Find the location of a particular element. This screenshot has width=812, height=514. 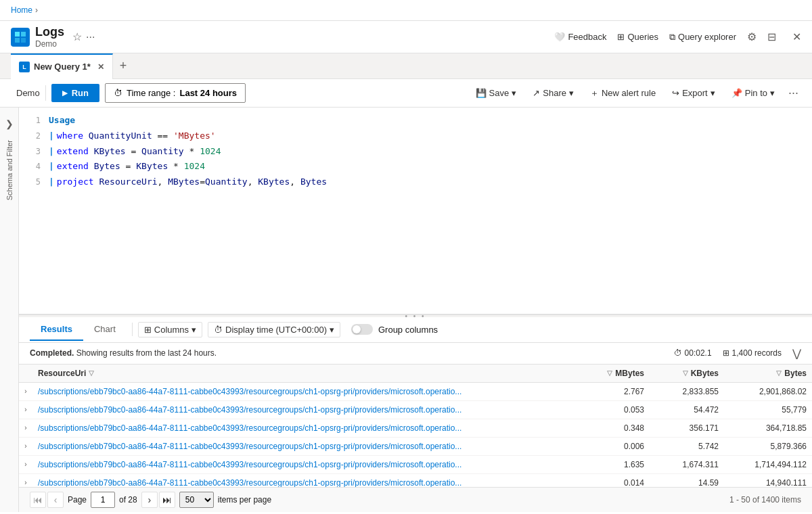

table-icon: ⊞ is located at coordinates (726, 353).